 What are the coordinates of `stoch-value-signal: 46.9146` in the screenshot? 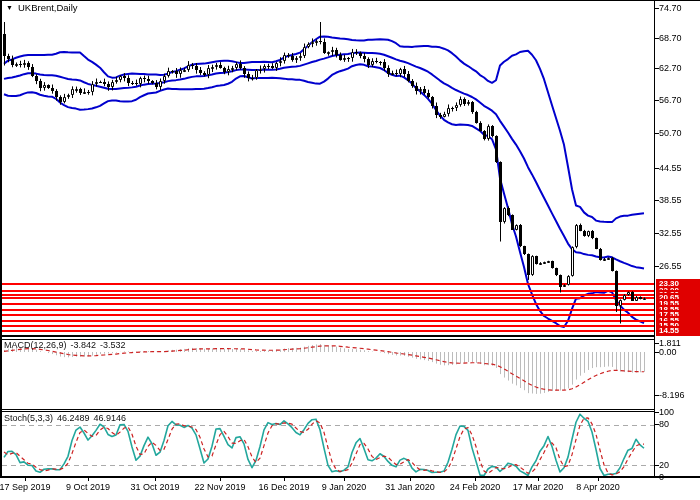 It's located at (110, 418).